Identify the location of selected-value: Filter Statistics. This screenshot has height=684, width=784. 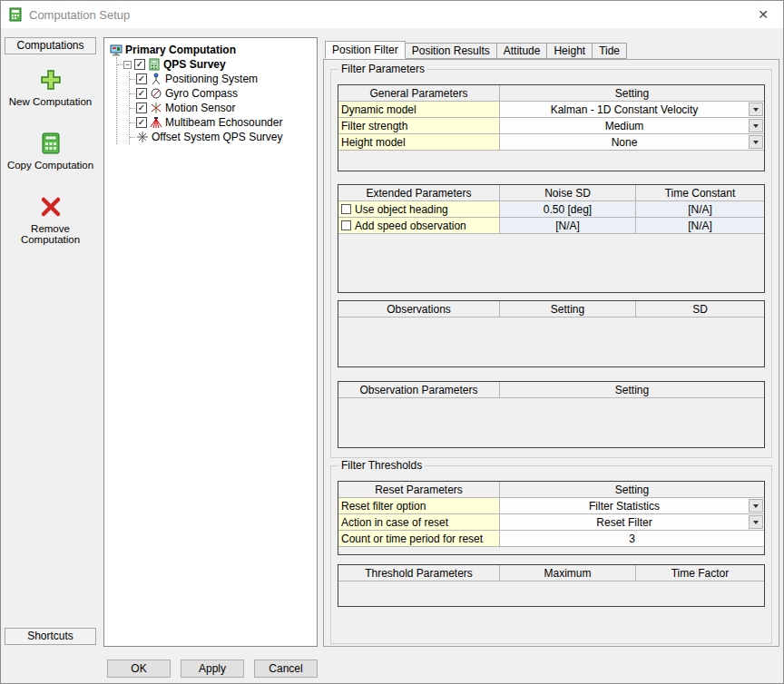
(624, 506).